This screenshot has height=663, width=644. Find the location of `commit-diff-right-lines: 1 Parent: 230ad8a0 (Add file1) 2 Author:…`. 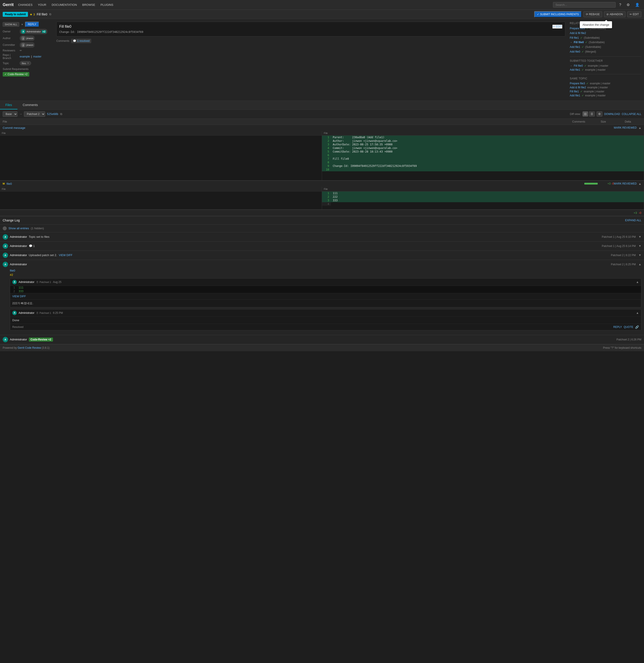

commit-diff-right-lines: 1 Parent: 230ad8a0 (Add file1) 2 Author:… is located at coordinates (483, 154).